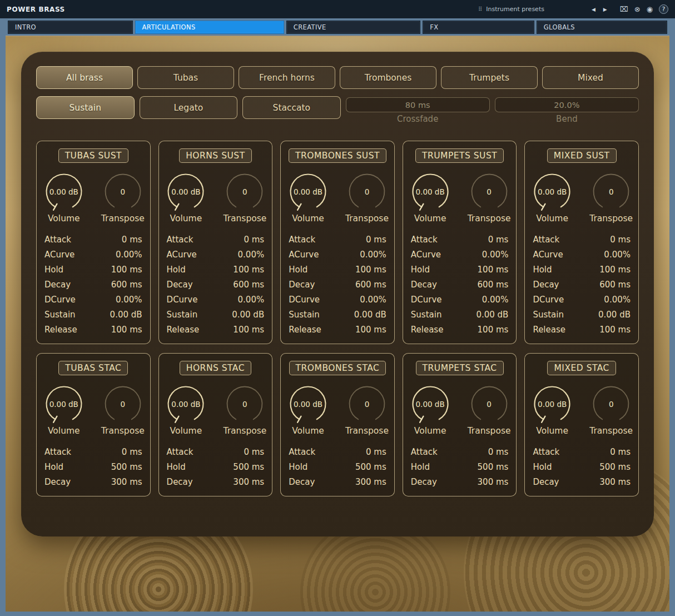 The image size is (675, 616). Describe the element at coordinates (664, 9) in the screenshot. I see `help-icon: ?` at that location.